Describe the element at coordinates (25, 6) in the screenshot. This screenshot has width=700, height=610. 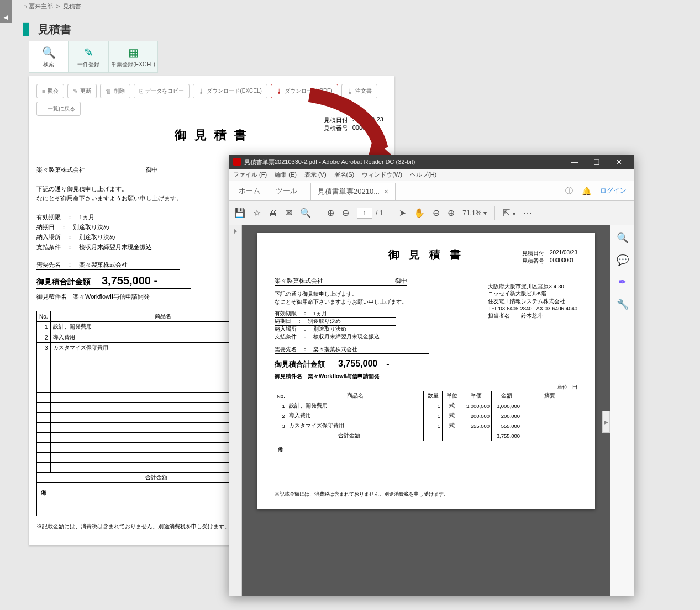
I see `home-icon: ⌂` at that location.